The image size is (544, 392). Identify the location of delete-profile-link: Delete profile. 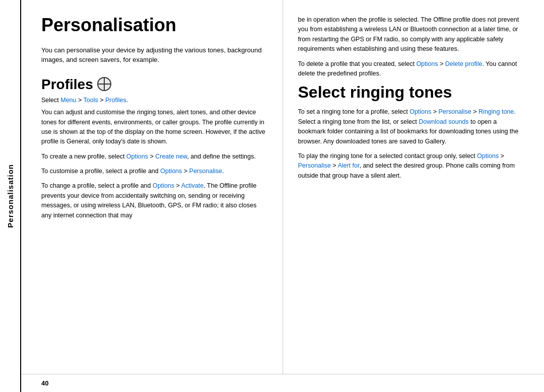
(464, 64).